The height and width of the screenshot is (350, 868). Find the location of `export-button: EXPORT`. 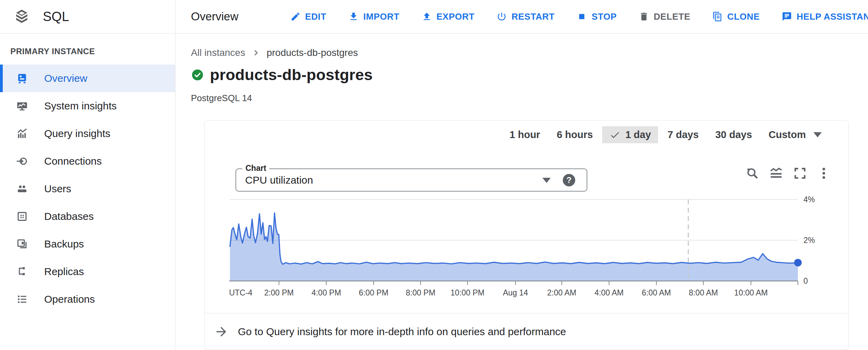

export-button: EXPORT is located at coordinates (448, 17).